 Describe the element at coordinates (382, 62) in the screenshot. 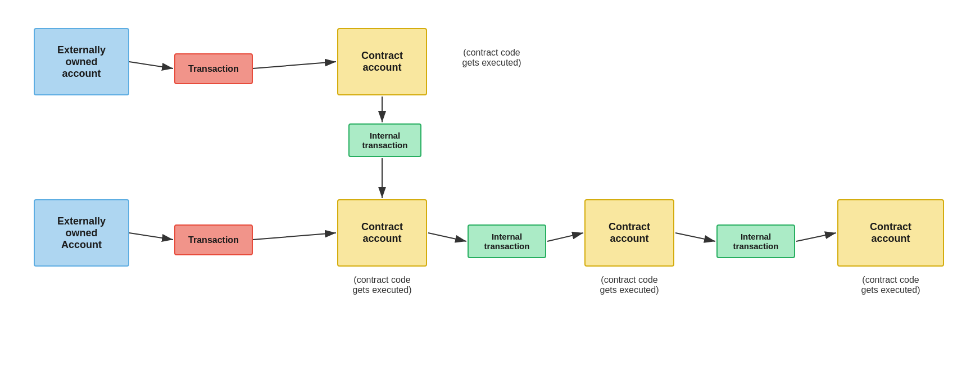

I see `contract-account-row1-box: Contractaccount` at that location.